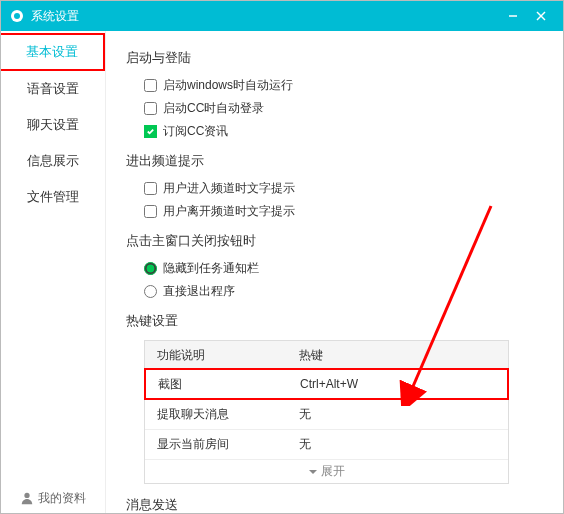 The height and width of the screenshot is (514, 564). What do you see at coordinates (220, 414) in the screenshot?
I see `hotkey-func: 提取聊天消息` at bounding box center [220, 414].